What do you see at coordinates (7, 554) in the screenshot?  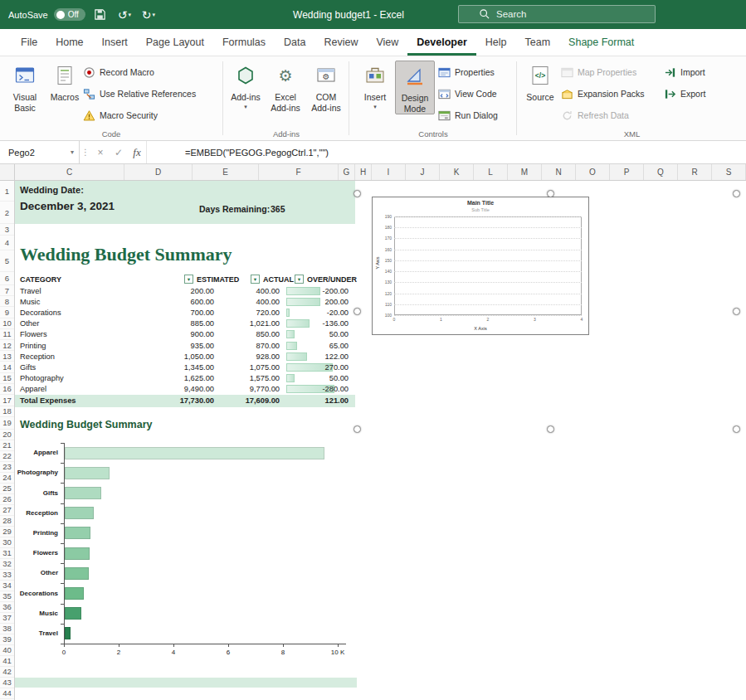 I see `row-header-31: 31` at bounding box center [7, 554].